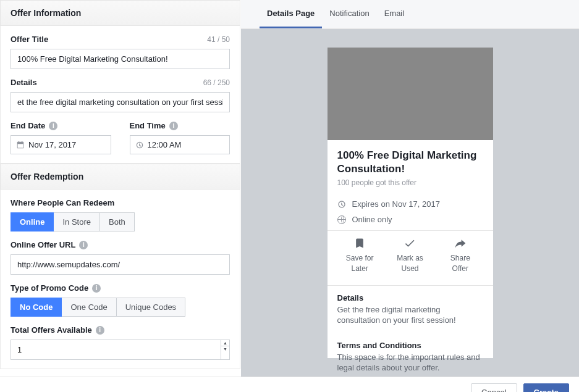  I want to click on globe-icon, so click(342, 220).